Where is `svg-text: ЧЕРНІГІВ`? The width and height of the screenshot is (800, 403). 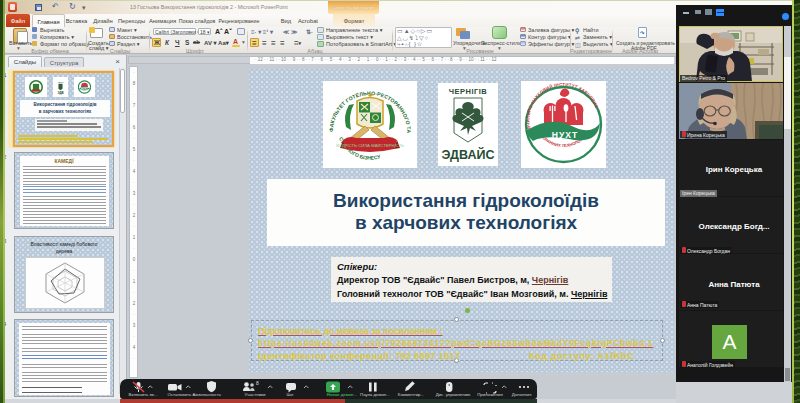 svg-text: ЧЕРНІГІВ is located at coordinates (468, 92).